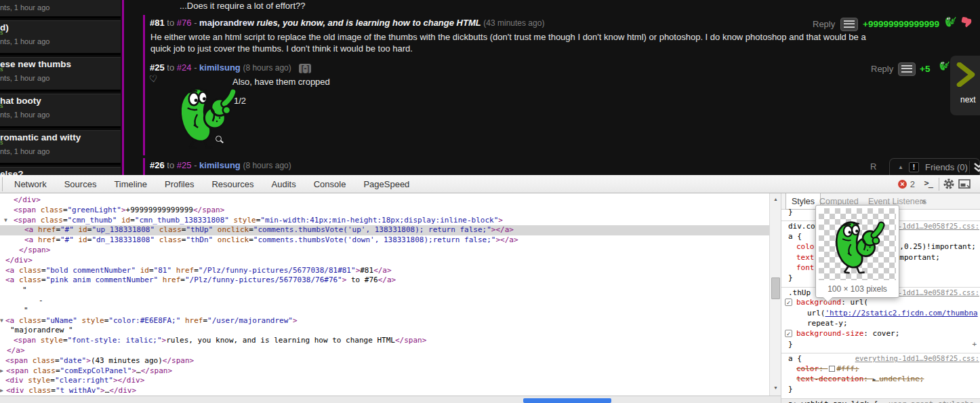 Image resolution: width=980 pixels, height=403 pixels. Describe the element at coordinates (924, 69) in the screenshot. I see `comment-25-score: +5` at that location.